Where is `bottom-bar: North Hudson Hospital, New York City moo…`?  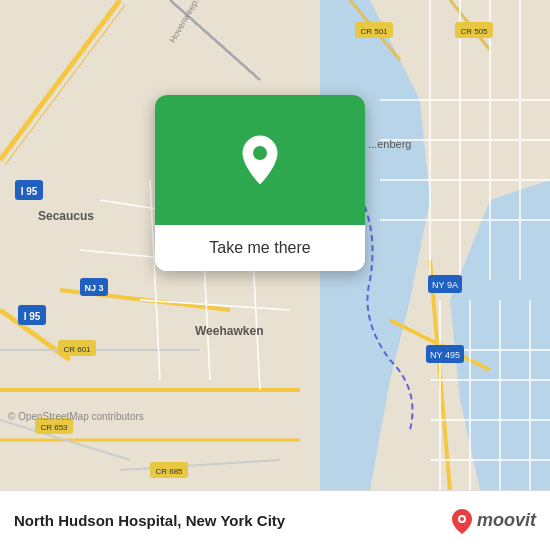
bottom-bar: North Hudson Hospital, New York City moo… is located at coordinates (275, 520).